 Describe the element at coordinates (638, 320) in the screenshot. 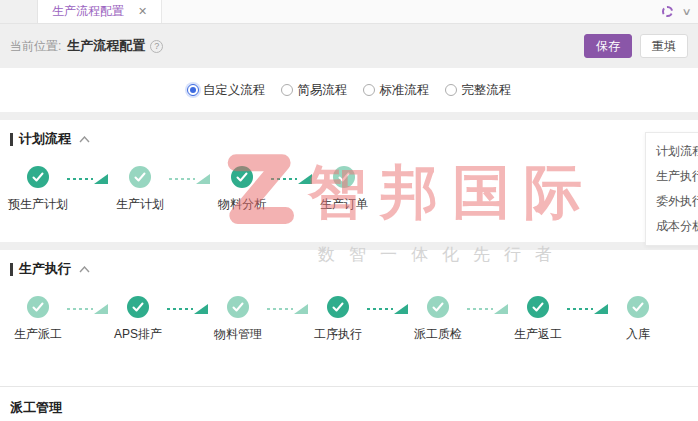

I see `step-warehousing: 入库` at that location.